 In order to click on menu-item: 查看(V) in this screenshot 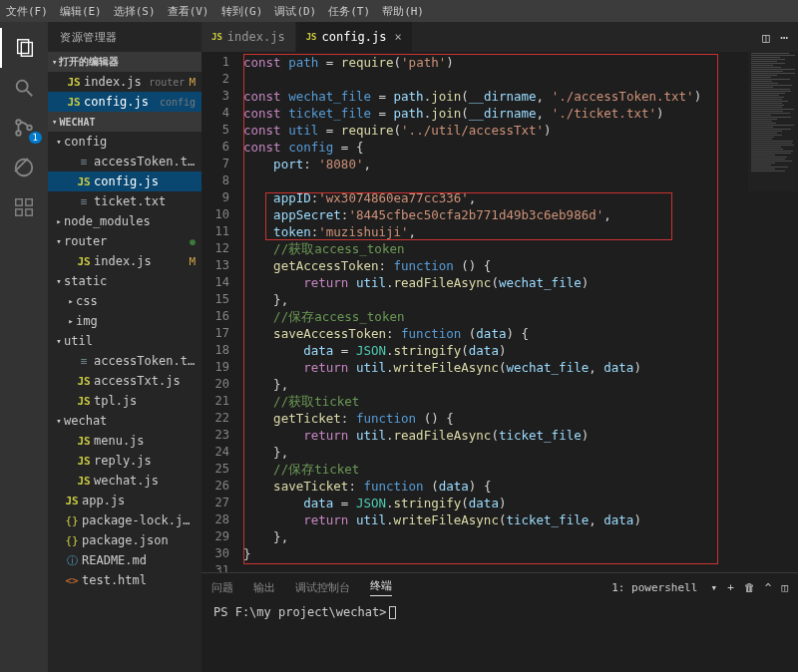, I will do `click(189, 12)`.